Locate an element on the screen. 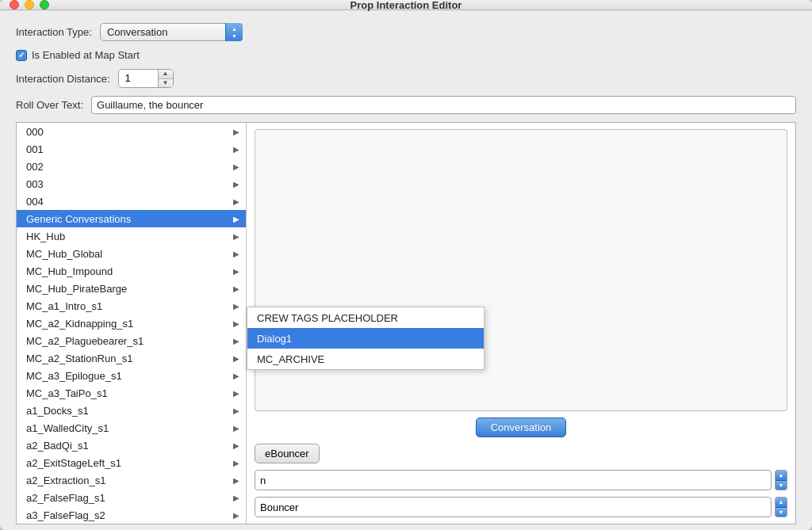  select1-stepper: ▲ ▼ is located at coordinates (781, 480).